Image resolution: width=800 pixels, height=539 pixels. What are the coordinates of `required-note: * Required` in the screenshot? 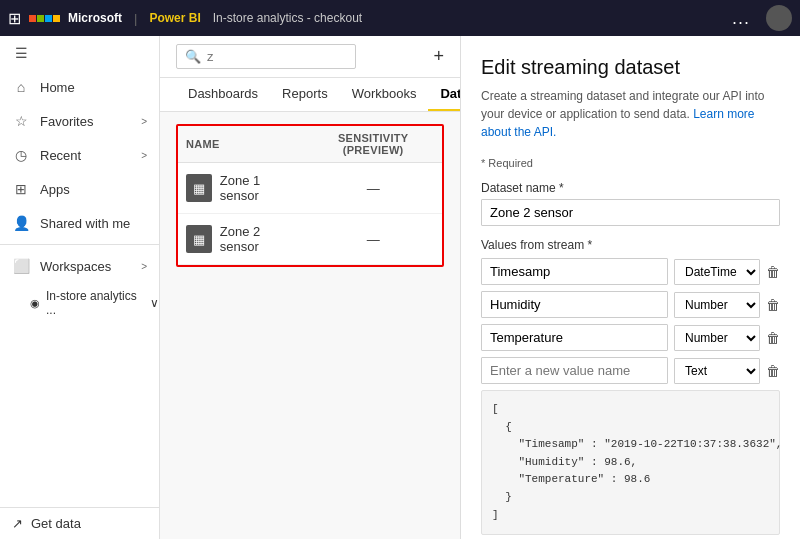 It's located at (630, 163).